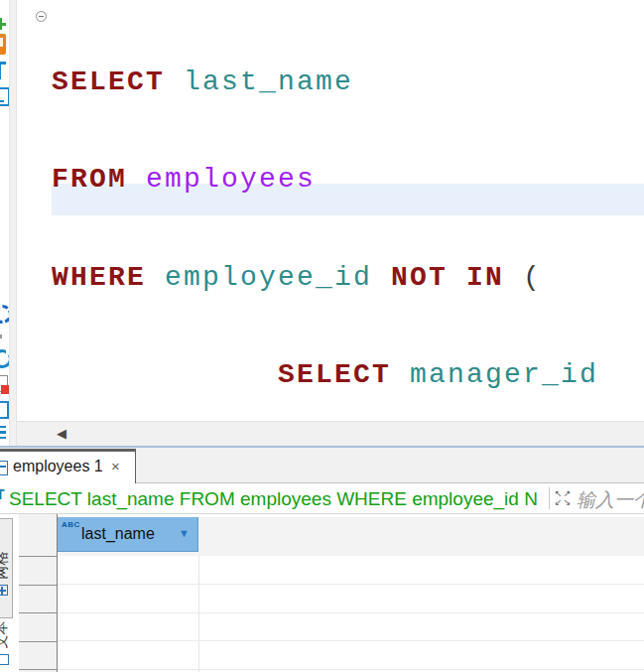 The height and width of the screenshot is (672, 644). I want to click on sql-paren: (, so click(523, 278).